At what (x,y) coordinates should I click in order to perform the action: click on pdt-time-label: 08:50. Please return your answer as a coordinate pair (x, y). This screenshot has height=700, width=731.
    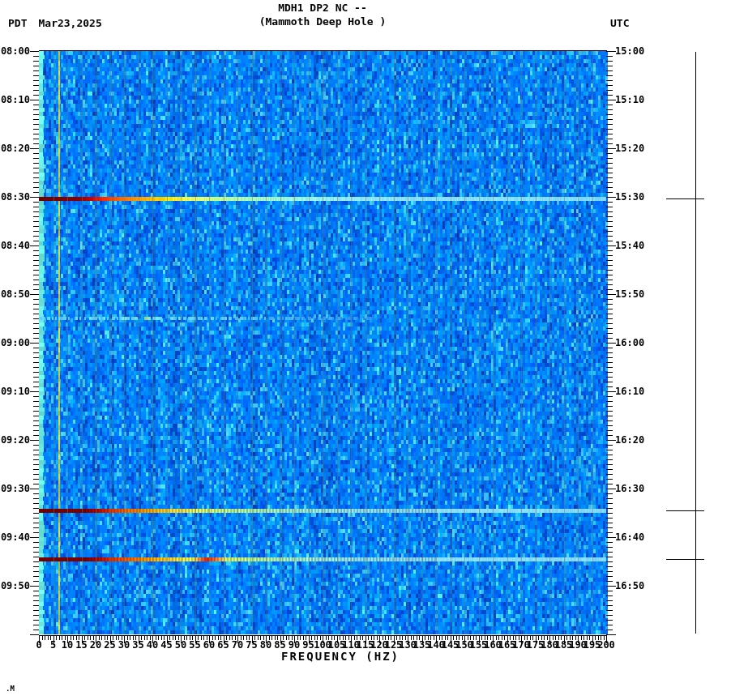
    Looking at the image, I should click on (15, 294).